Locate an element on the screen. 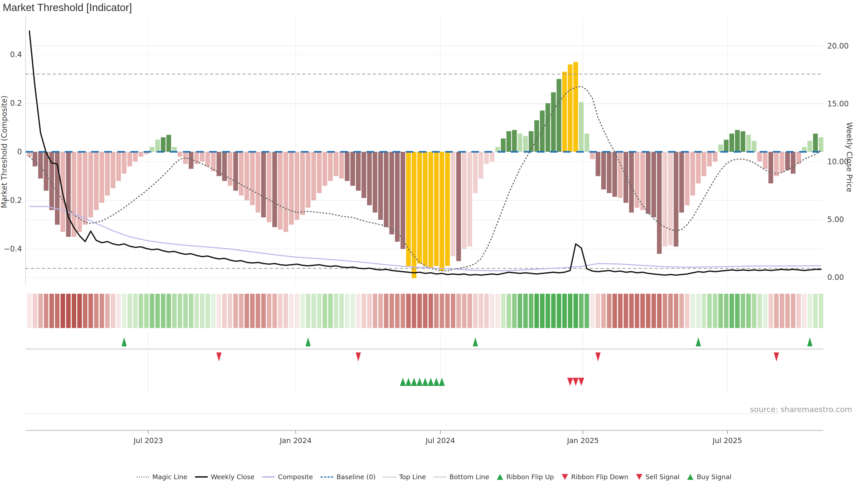 This screenshot has height=488, width=868. legend-item-composite: Composite is located at coordinates (288, 477).